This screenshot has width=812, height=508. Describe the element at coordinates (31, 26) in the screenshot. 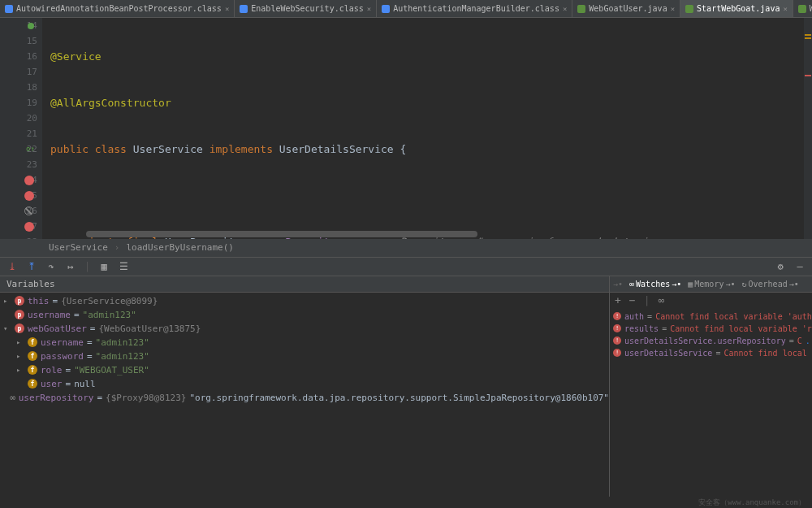

I see `service-icon` at that location.